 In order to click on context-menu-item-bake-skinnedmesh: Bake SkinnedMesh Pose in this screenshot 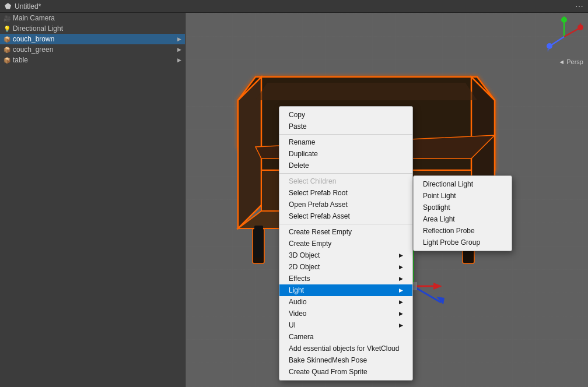, I will do `click(346, 360)`.